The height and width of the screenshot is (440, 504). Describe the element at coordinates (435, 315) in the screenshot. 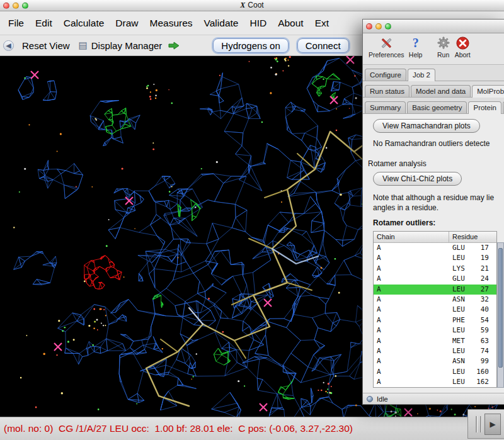

I see `table-body: AGLU17ALEU19ALYS21AGLU24ALEU27AASN32ALEU…` at that location.